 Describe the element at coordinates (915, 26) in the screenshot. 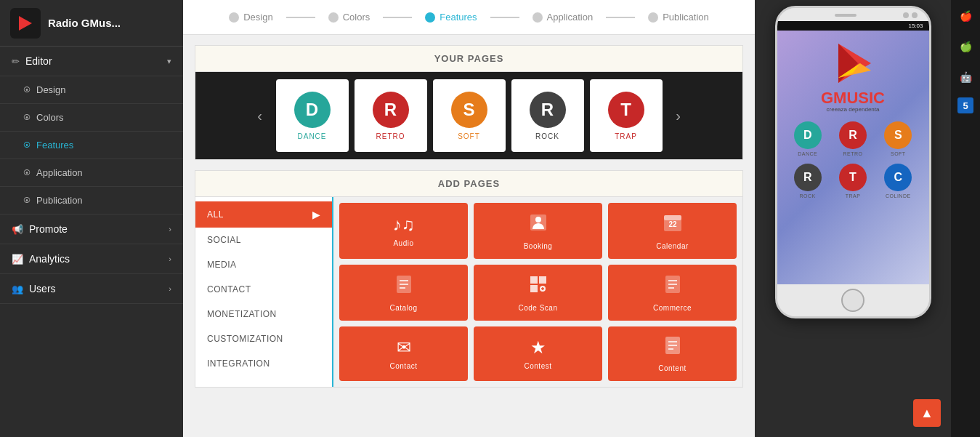

I see `phone-time: 15:03` at that location.